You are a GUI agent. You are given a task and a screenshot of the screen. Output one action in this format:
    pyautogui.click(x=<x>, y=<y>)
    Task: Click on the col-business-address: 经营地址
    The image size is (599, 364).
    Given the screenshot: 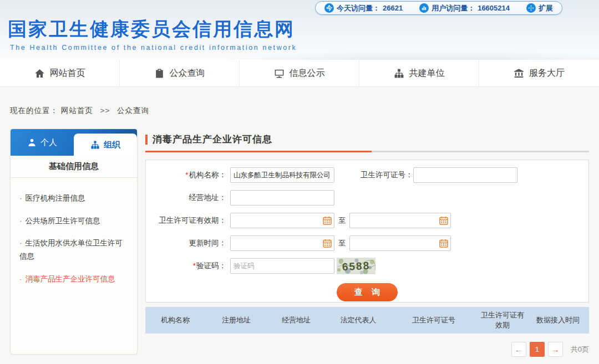 What is the action you would take?
    pyautogui.click(x=296, y=320)
    